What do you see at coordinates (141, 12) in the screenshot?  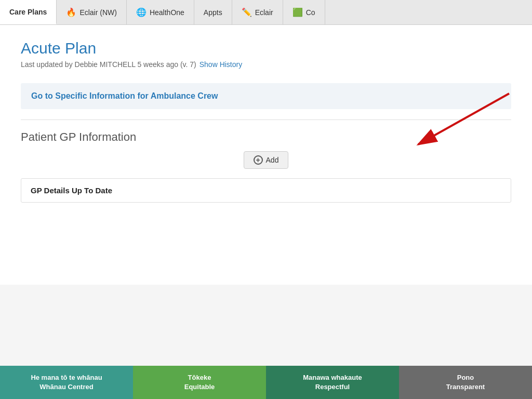 I see `healthone-icon: 🌐` at bounding box center [141, 12].